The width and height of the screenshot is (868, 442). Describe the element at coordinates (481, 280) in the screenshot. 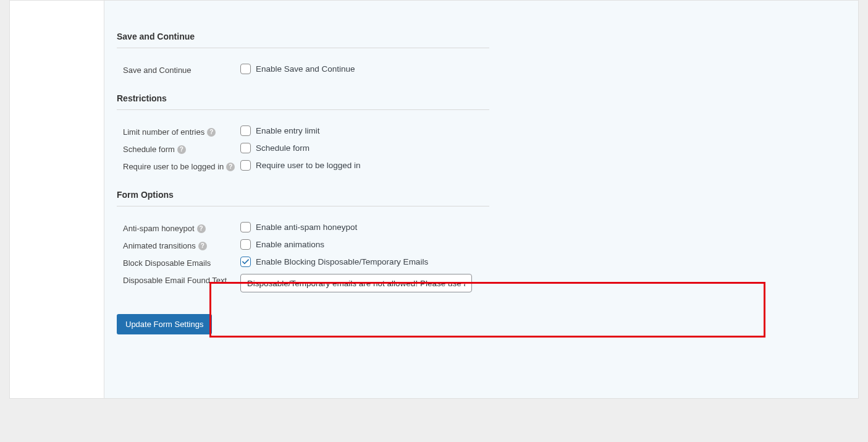

I see `row-disposable-text: Disposable Email Found Text` at that location.